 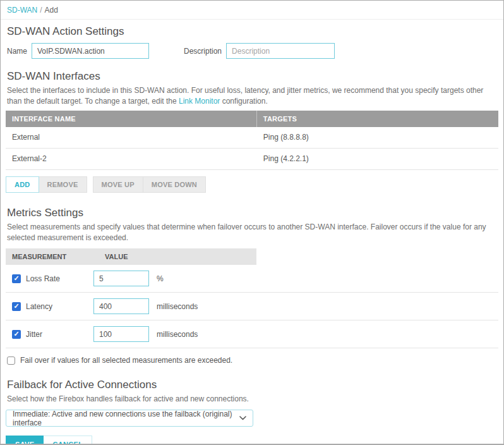 What do you see at coordinates (121, 334) in the screenshot?
I see `jitter-value-input` at bounding box center [121, 334].